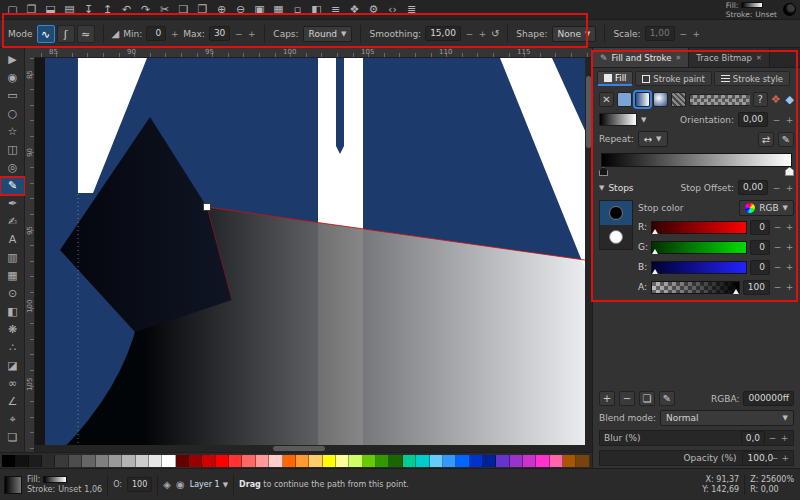 The height and width of the screenshot is (500, 800). I want to click on close-icon: ✕, so click(759, 58).